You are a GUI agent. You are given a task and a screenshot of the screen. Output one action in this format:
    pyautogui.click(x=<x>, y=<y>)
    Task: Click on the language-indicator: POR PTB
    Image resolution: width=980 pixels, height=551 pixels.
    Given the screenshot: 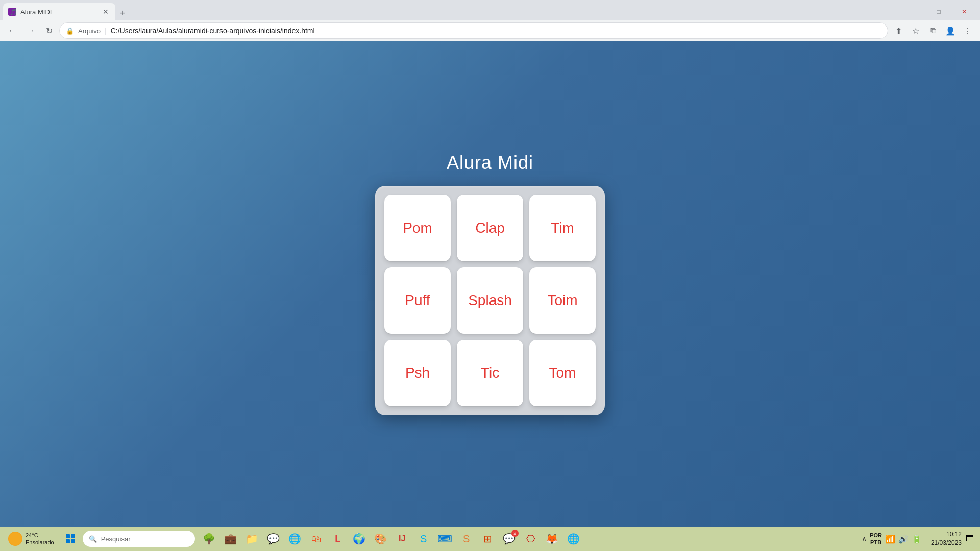 What is the action you would take?
    pyautogui.click(x=876, y=539)
    